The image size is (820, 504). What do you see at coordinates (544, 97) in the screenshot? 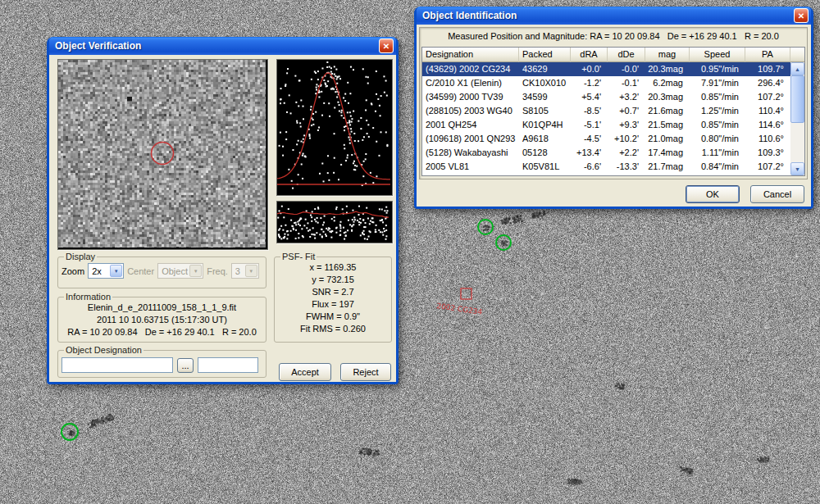
I see `table-cell: 34599` at bounding box center [544, 97].